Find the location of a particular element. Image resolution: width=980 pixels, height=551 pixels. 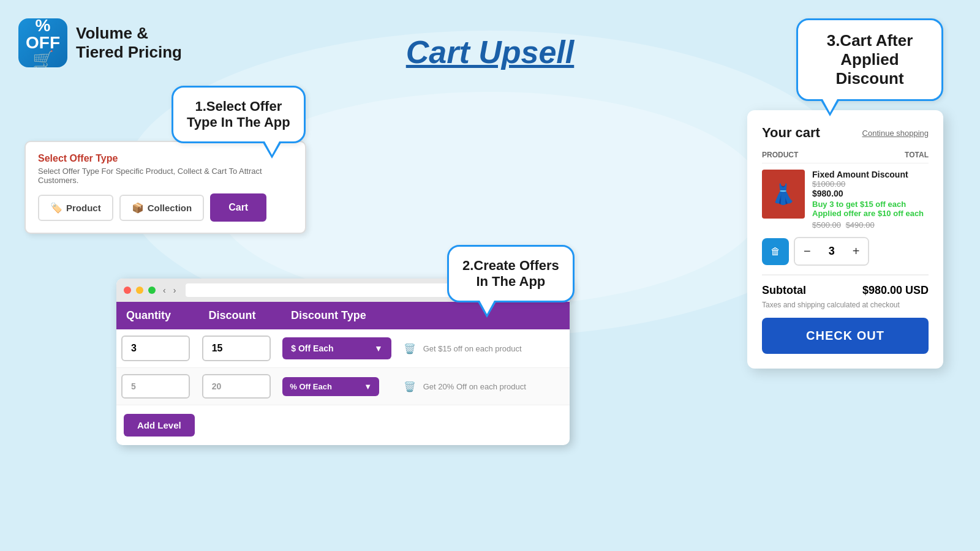

browser-dot-red is located at coordinates (127, 290).